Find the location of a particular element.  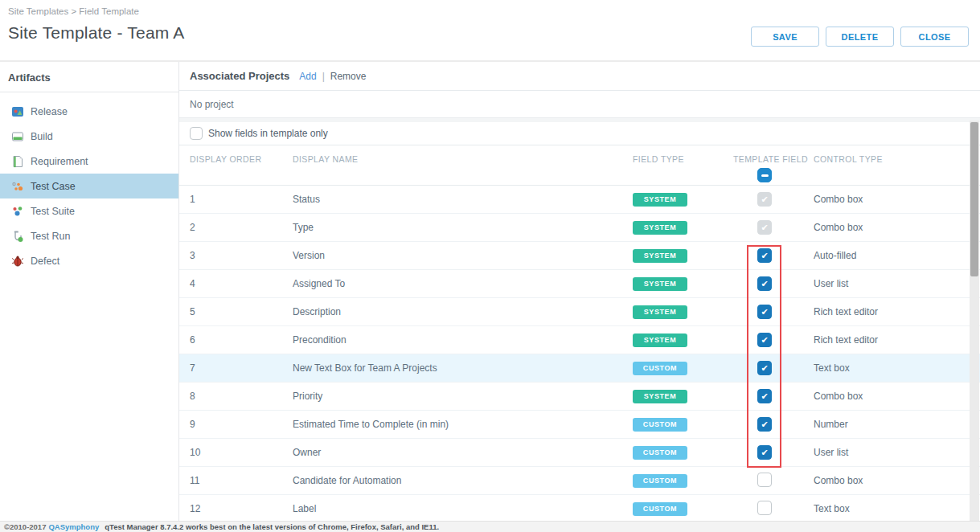

sidebar-item-build: Build is located at coordinates (89, 137).